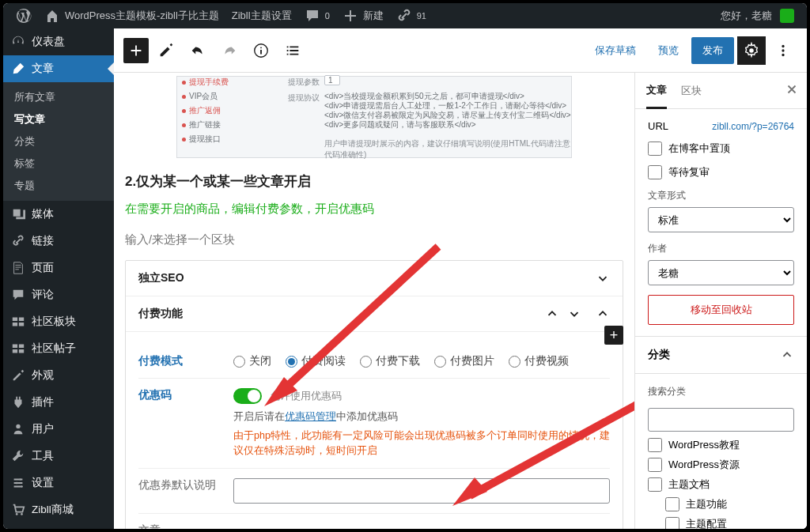 The image size is (810, 532). What do you see at coordinates (758, 16) in the screenshot?
I see `user-greeting: 您好，老糖` at bounding box center [758, 16].